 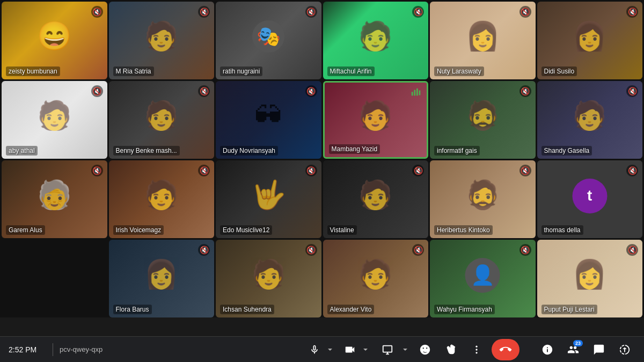 I want to click on participant-name-edo: Edo Musiclive12, so click(x=246, y=230).